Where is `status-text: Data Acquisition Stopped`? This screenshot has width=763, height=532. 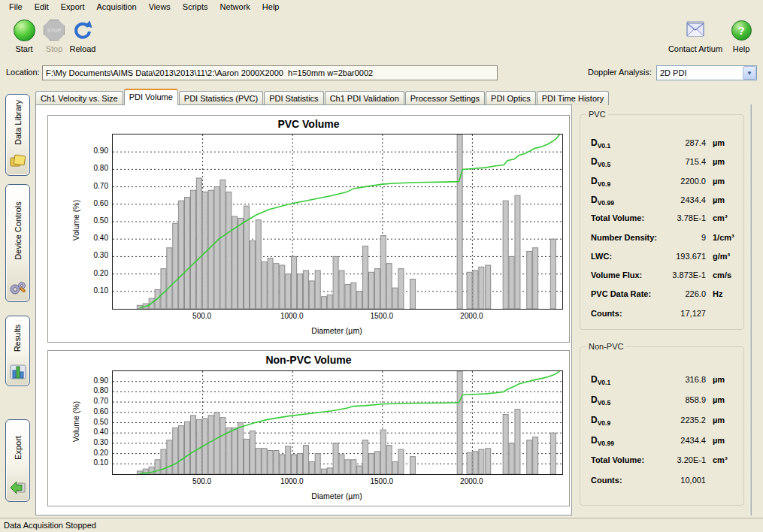
status-text: Data Acquisition Stopped is located at coordinates (50, 525).